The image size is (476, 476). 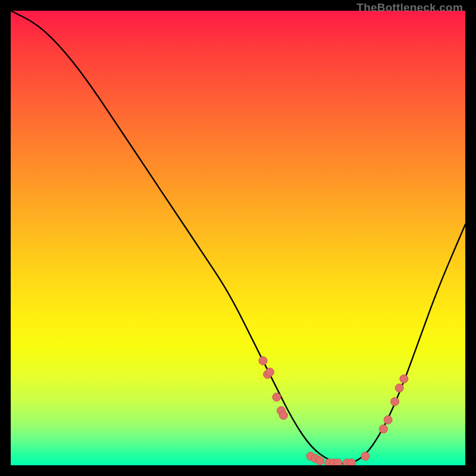 What do you see at coordinates (409, 8) in the screenshot?
I see `watermark-text: TheBottleneck.com` at bounding box center [409, 8].